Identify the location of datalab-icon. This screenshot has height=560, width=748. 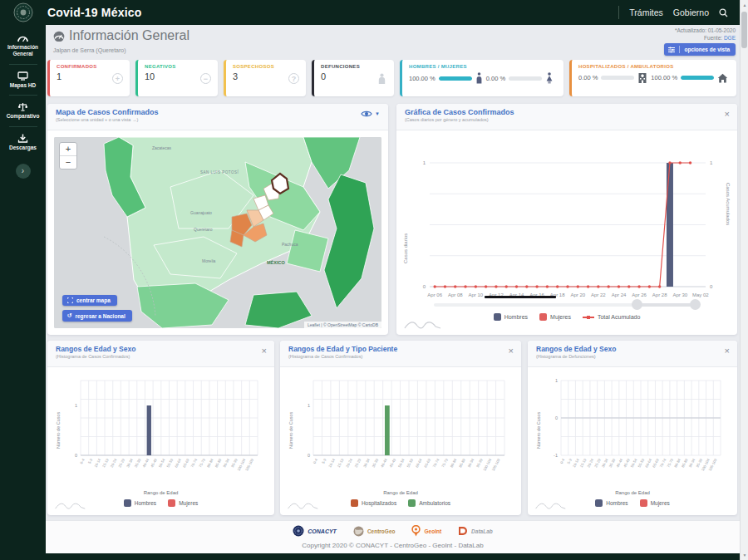
(463, 531).